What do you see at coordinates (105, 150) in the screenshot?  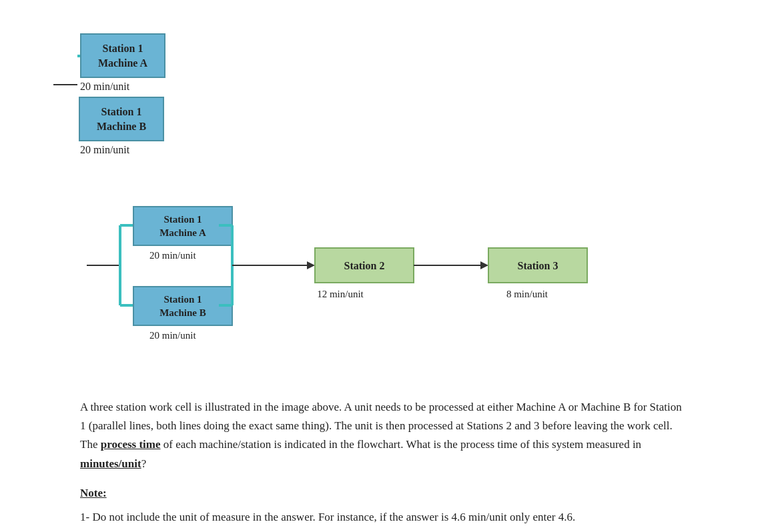 I see `s1-time-b: 20 min/unit` at bounding box center [105, 150].